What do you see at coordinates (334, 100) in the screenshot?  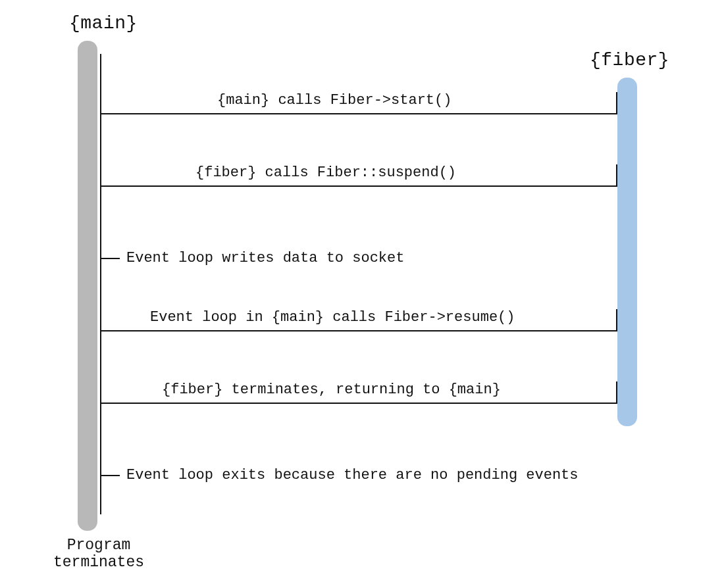 I see `msg1-label: {main} calls Fiber->start()` at bounding box center [334, 100].